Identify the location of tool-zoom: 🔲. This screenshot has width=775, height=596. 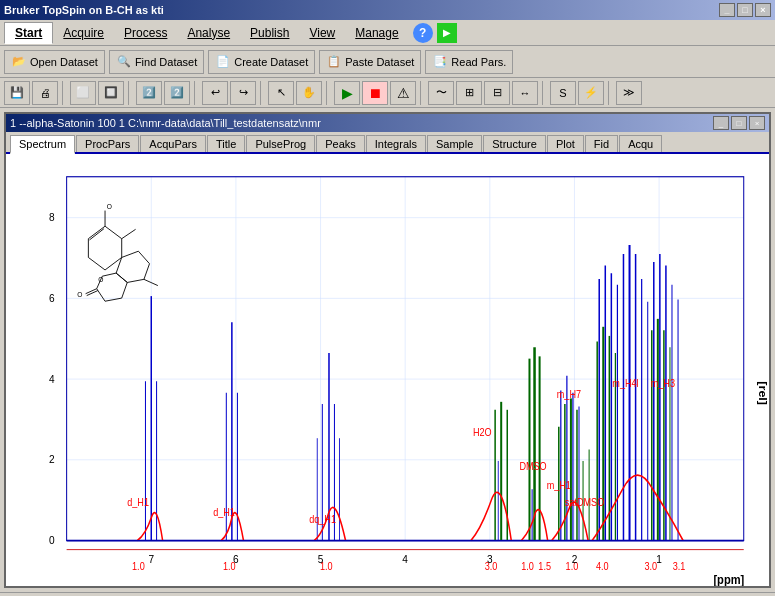
(111, 93).